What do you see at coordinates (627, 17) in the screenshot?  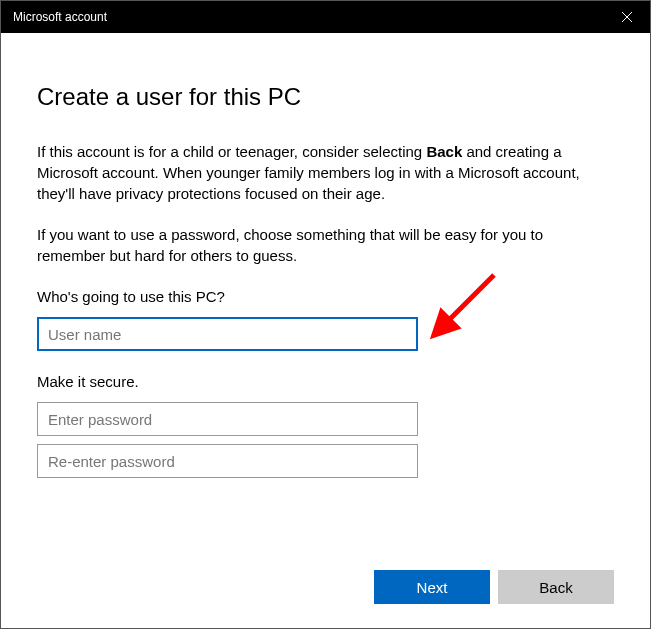 I see `close-icon` at bounding box center [627, 17].